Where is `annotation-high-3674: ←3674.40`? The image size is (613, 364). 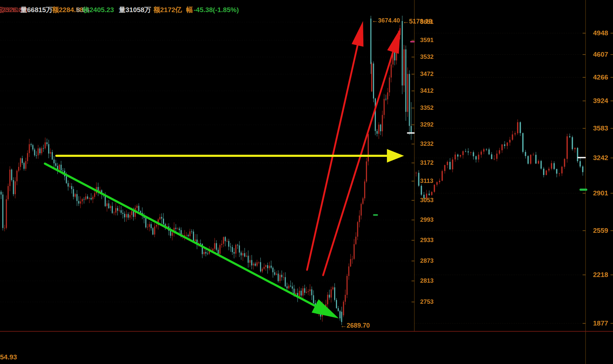
annotation-high-3674: ←3674.40 is located at coordinates (386, 21).